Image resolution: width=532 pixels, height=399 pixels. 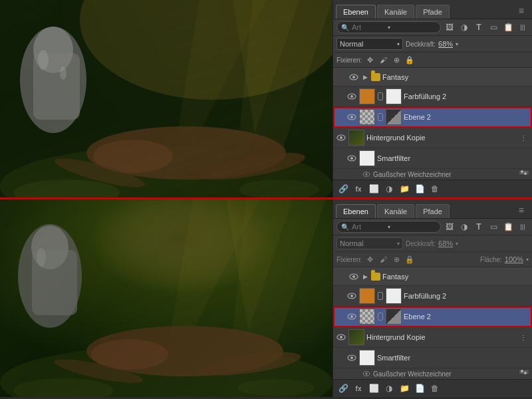 I want to click on eye-smartfilter-bottom, so click(x=352, y=358).